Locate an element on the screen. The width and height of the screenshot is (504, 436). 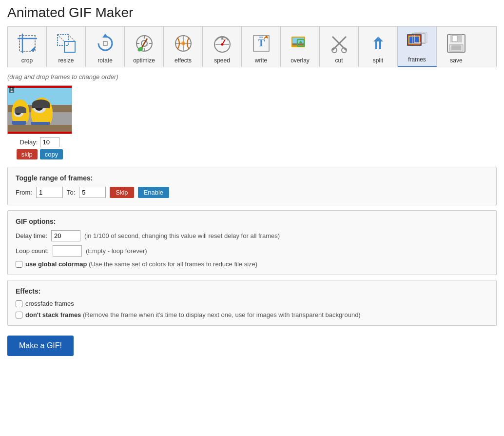
page-title: Animated GIF Maker is located at coordinates (252, 13).